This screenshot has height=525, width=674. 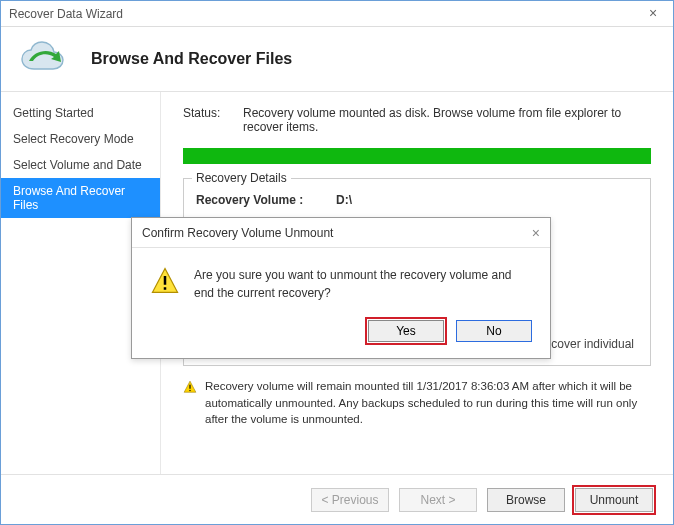 I want to click on recovery-volume-label: Recovery Volume :, so click(x=261, y=200).